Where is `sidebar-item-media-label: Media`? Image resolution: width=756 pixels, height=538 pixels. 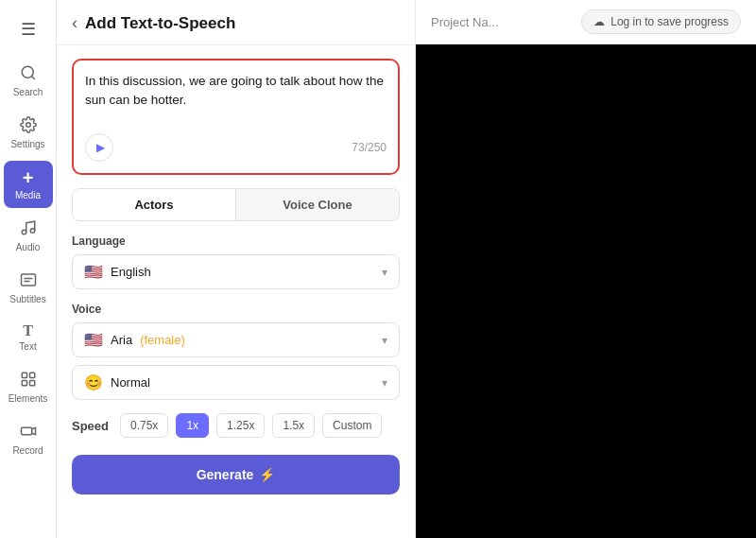
sidebar-item-media-label: Media is located at coordinates (28, 195).